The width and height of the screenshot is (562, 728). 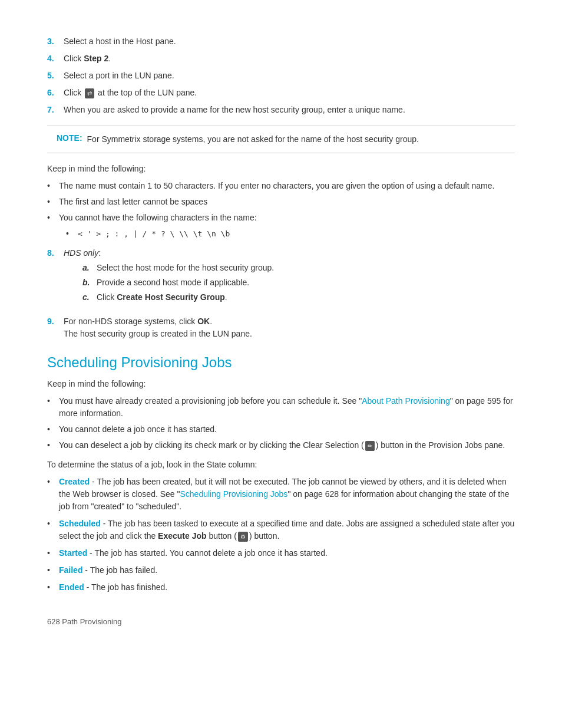 I want to click on status-created-term: Created, so click(x=74, y=482).